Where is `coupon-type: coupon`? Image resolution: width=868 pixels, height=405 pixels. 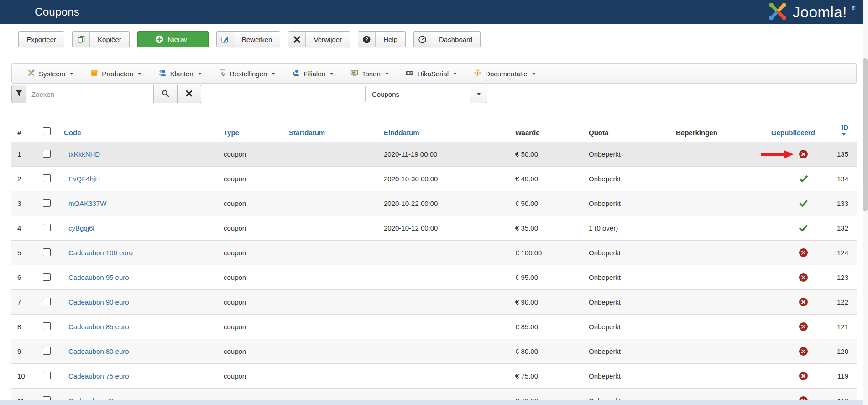 coupon-type: coupon is located at coordinates (256, 278).